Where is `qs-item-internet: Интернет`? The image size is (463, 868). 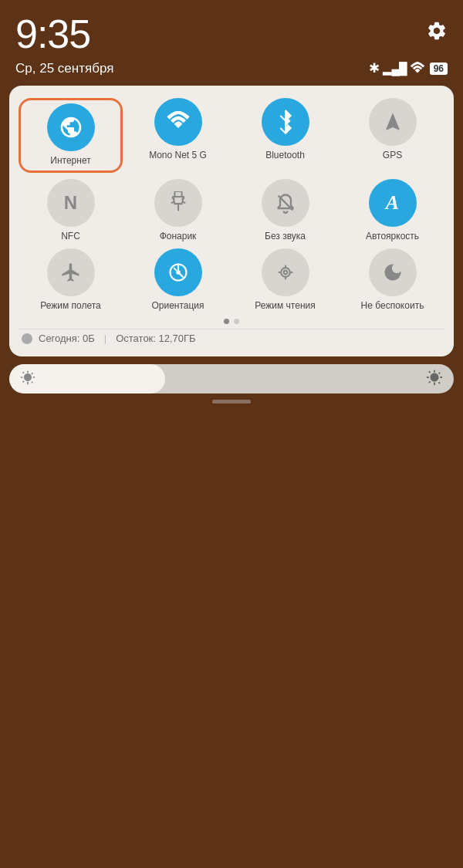
qs-item-internet: Интернет is located at coordinates (71, 136).